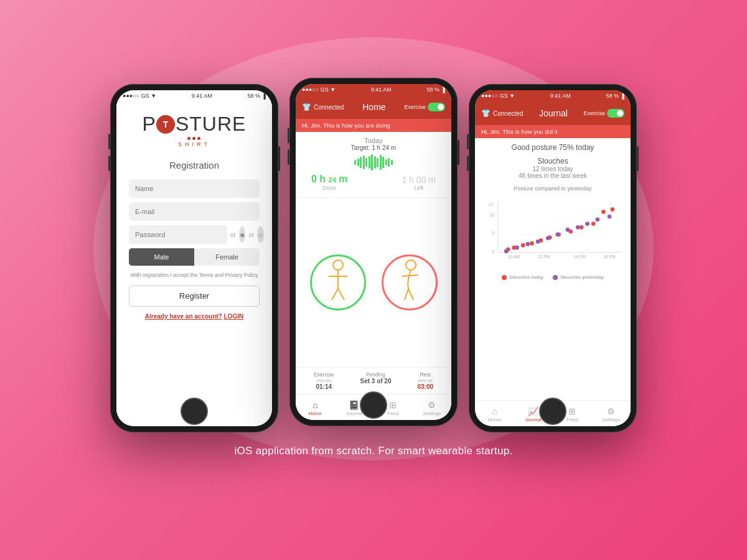 The height and width of the screenshot is (560, 747). What do you see at coordinates (324, 381) in the screenshot?
I see `exercise-mmss: mm:ss` at bounding box center [324, 381].